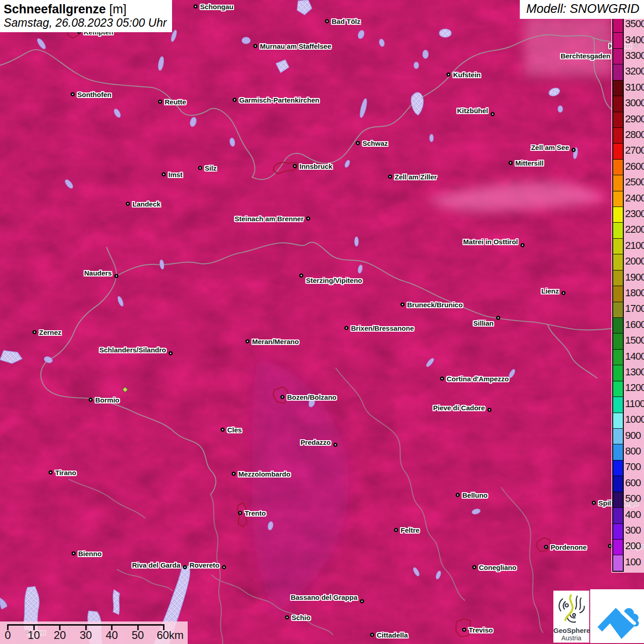 The width and height of the screenshot is (644, 644). What do you see at coordinates (483, 323) in the screenshot?
I see `city-label: Sillian` at bounding box center [483, 323].